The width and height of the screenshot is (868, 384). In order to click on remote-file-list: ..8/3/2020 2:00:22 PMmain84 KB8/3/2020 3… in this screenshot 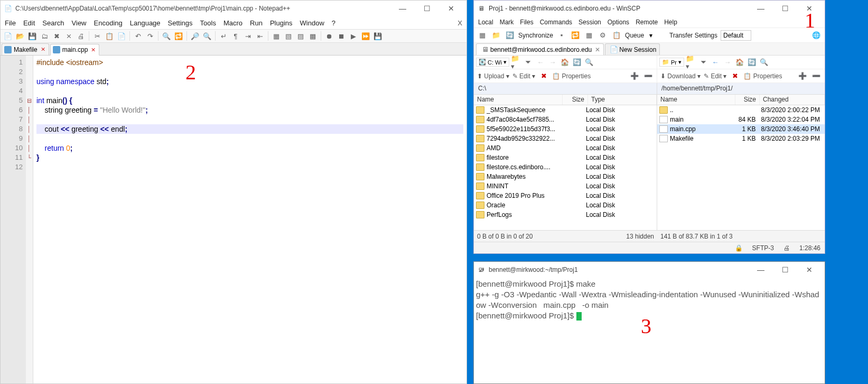, I will do `click(741, 168)`.